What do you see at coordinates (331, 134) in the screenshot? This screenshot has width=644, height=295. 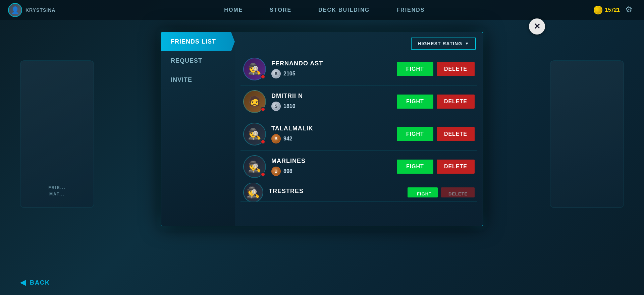 I see `friend-info: TALALMALIK B 942` at bounding box center [331, 134].